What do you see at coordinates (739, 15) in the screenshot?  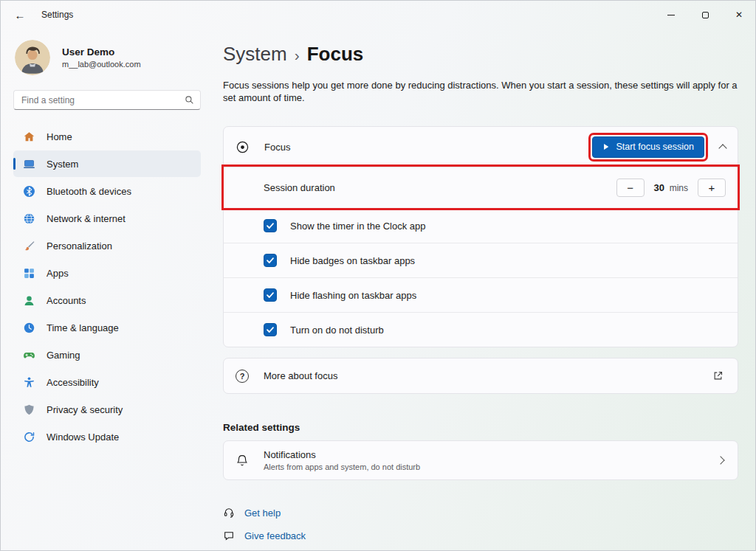 I see `close-button: ✕` at bounding box center [739, 15].